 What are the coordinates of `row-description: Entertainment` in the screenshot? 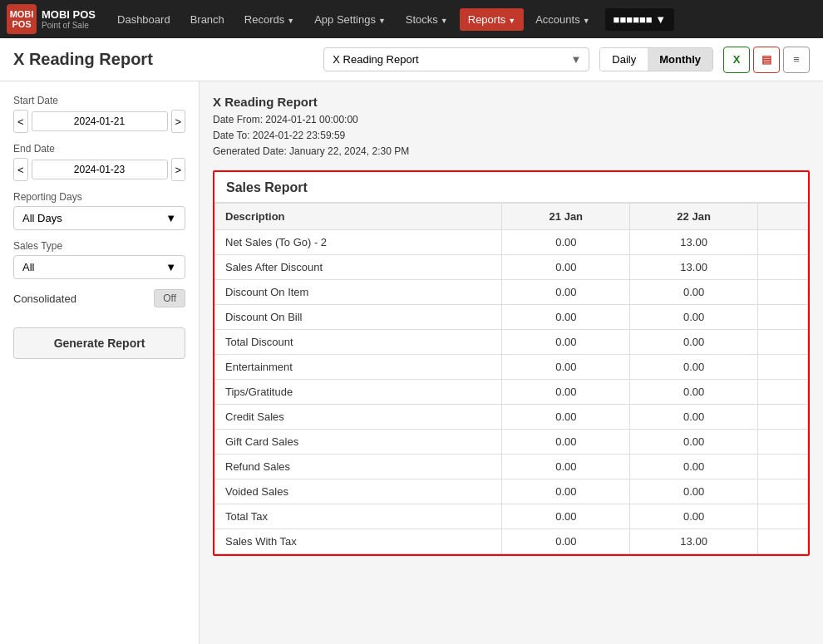 It's located at (359, 366).